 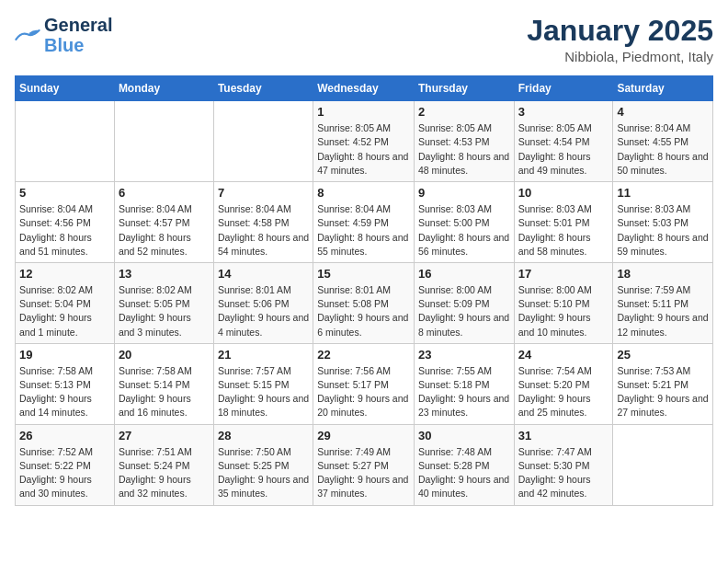 What do you see at coordinates (620, 57) in the screenshot?
I see `location-subtitle: Nibbiola, Piedmont, Italy` at bounding box center [620, 57].